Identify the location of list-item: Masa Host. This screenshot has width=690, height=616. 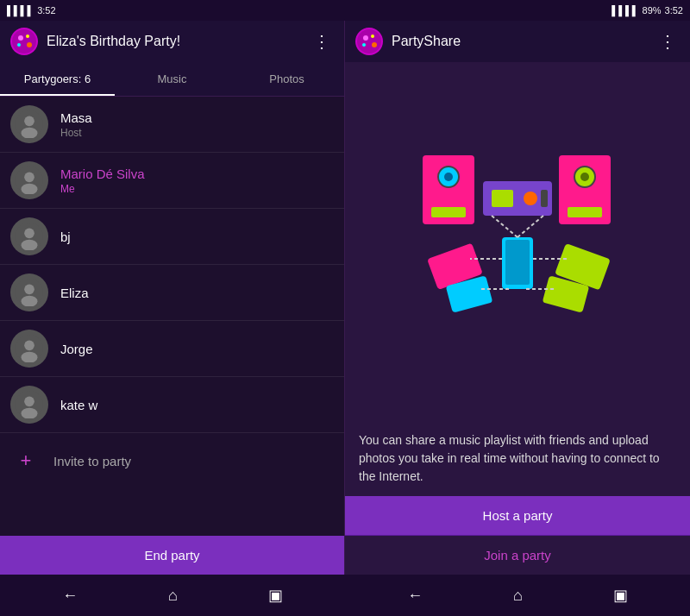
(172, 124).